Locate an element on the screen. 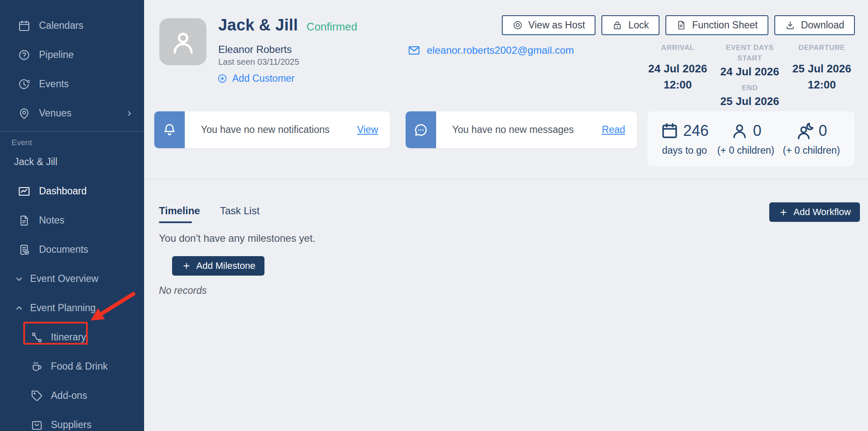 The image size is (868, 431). chat-bubble-icon is located at coordinates (421, 130).